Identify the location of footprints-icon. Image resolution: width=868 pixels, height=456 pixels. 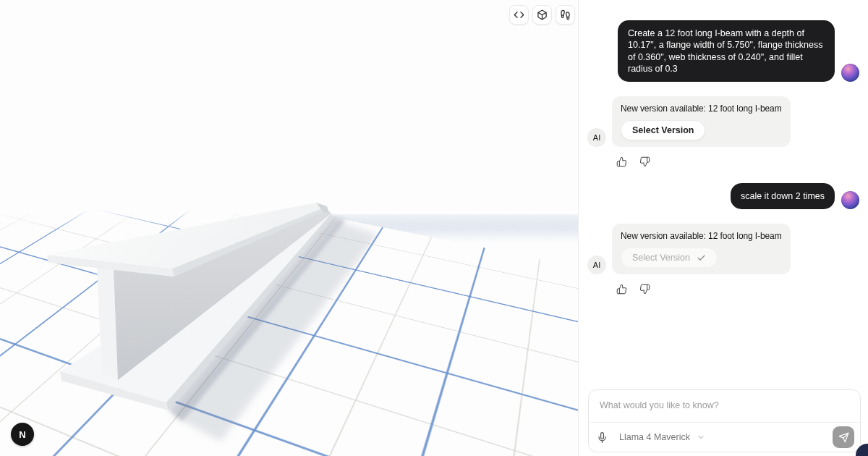
(566, 14).